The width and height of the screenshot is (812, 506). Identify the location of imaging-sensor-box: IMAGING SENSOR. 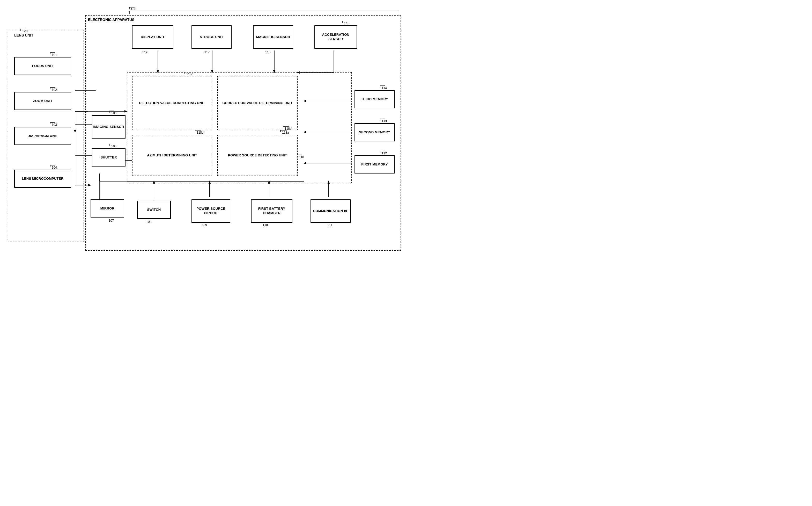
(109, 127).